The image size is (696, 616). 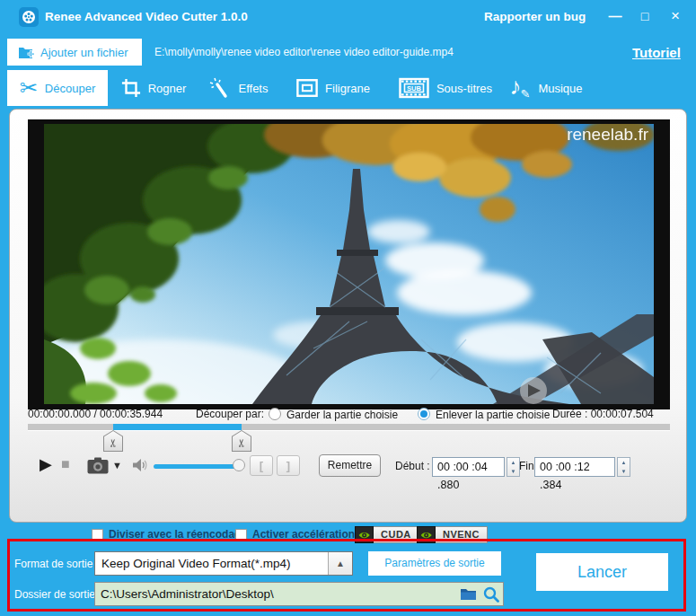 What do you see at coordinates (98, 465) in the screenshot?
I see `snapshot-button` at bounding box center [98, 465].